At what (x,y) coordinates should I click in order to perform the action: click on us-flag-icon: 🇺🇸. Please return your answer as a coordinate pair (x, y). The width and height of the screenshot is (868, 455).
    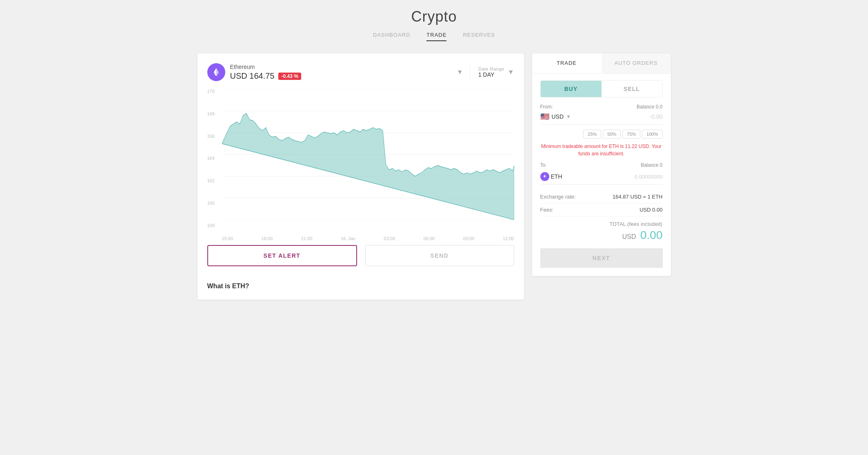
    Looking at the image, I should click on (545, 117).